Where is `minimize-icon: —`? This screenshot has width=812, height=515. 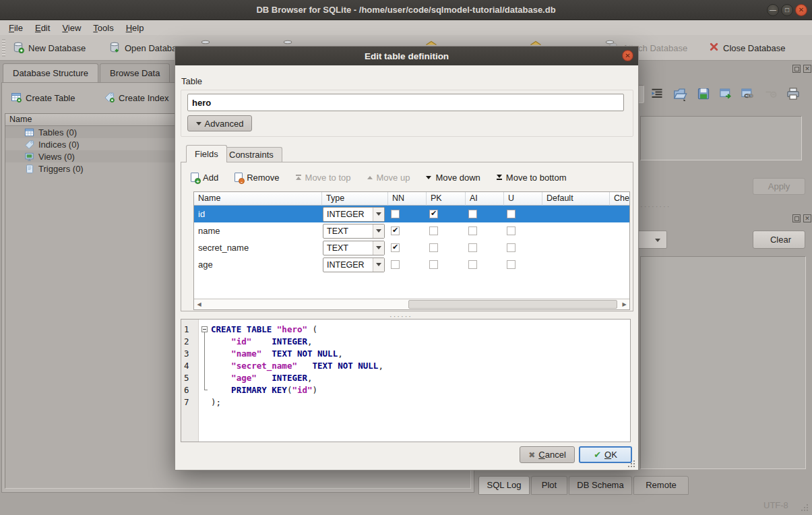
minimize-icon: — is located at coordinates (773, 10).